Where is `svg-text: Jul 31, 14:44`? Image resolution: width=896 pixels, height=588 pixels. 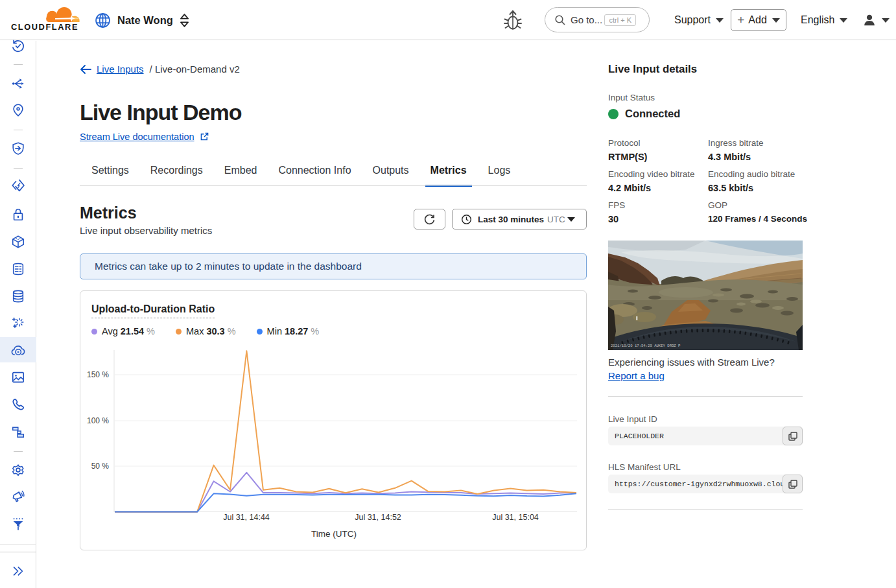
svg-text: Jul 31, 14:44 is located at coordinates (246, 517).